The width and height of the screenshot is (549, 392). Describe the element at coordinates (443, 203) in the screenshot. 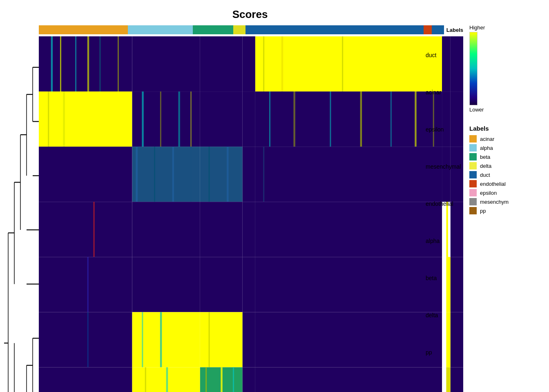

I see `row-label-endothelial: endothelial` at that location.